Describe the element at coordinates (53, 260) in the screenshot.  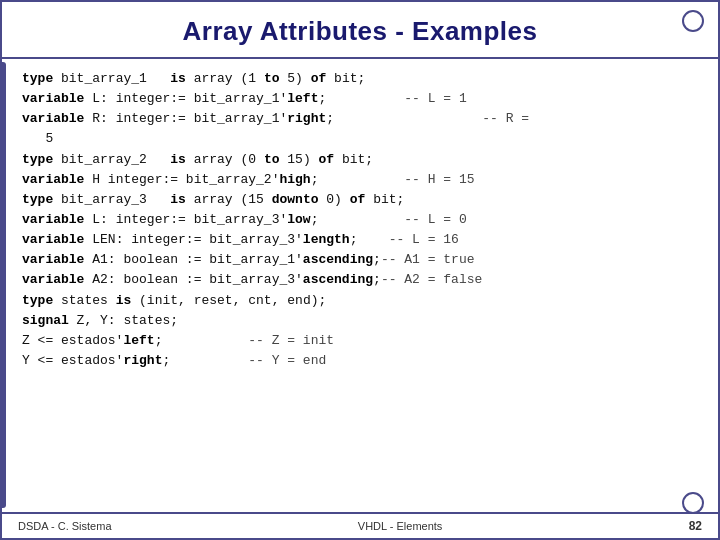
I see `kw-var-9: variable` at that location.